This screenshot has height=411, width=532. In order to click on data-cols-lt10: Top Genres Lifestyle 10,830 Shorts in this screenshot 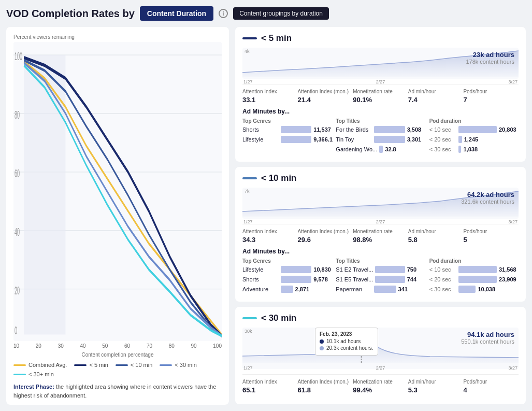, I will do `click(380, 277)`.